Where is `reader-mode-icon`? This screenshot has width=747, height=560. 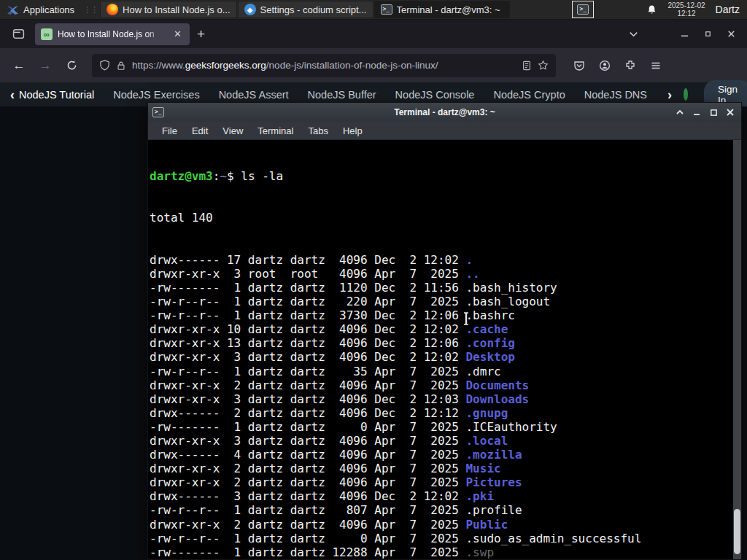
reader-mode-icon is located at coordinates (527, 66).